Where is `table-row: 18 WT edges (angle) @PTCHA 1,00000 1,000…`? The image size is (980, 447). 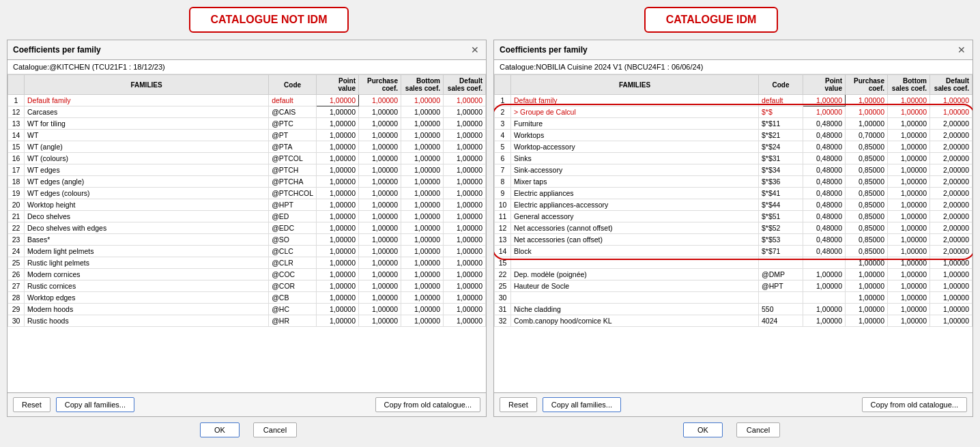 table-row: 18 WT edges (angle) @PTCHA 1,00000 1,000… is located at coordinates (247, 182).